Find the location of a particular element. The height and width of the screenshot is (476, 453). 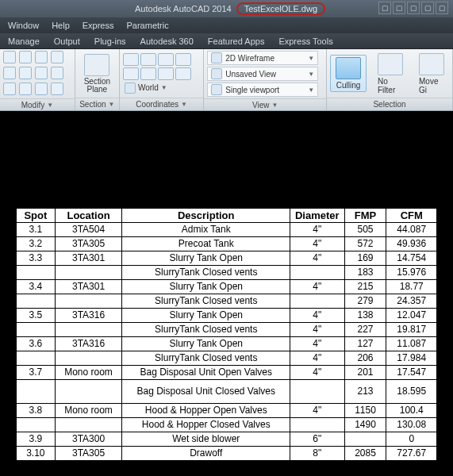

culling-button: Culling is located at coordinates (348, 73).